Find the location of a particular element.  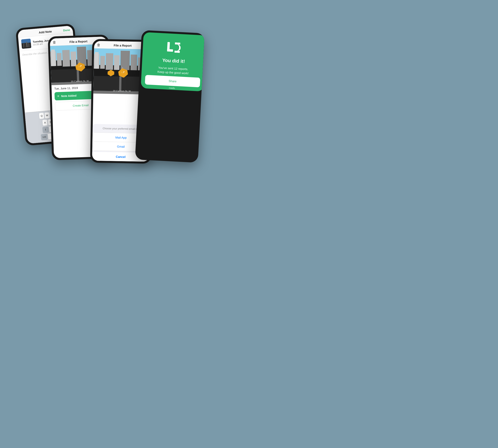

note-added-label: Note Added is located at coordinates (69, 96).